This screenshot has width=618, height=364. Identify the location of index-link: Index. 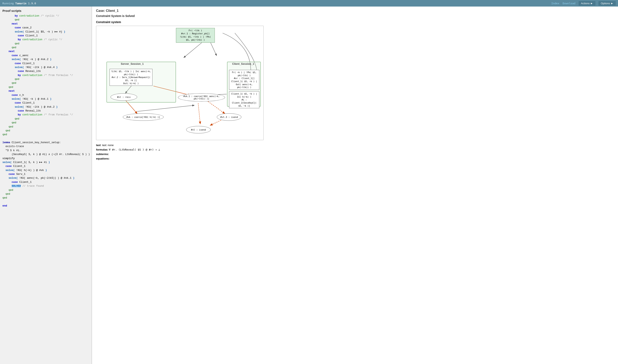
(555, 3).